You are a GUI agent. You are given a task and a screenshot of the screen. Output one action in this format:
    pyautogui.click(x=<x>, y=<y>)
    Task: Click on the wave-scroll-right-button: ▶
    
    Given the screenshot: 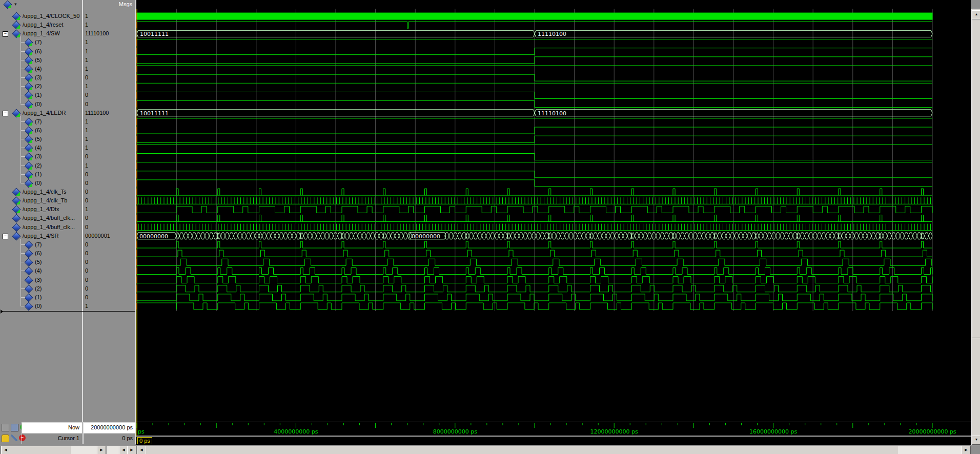 What is the action you would take?
    pyautogui.click(x=966, y=450)
    